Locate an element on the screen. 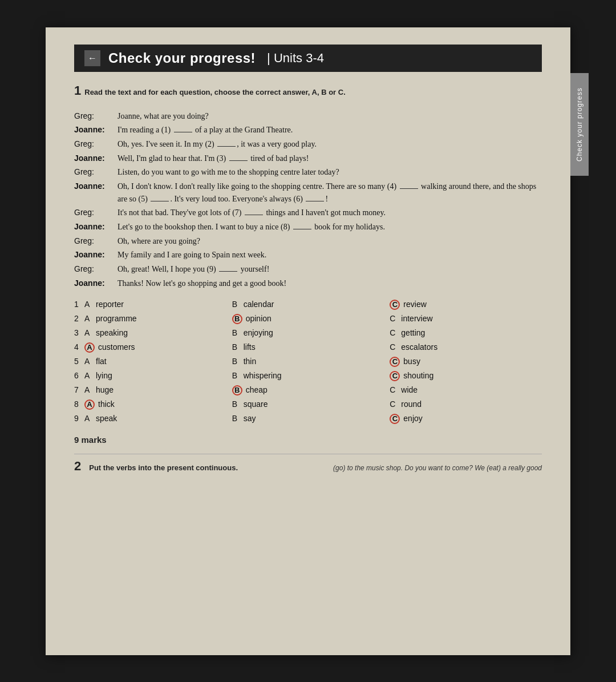 The height and width of the screenshot is (682, 616). dialogue-line-12: Joanne: Thanks! Now let's go shopping an… is located at coordinates (308, 284).